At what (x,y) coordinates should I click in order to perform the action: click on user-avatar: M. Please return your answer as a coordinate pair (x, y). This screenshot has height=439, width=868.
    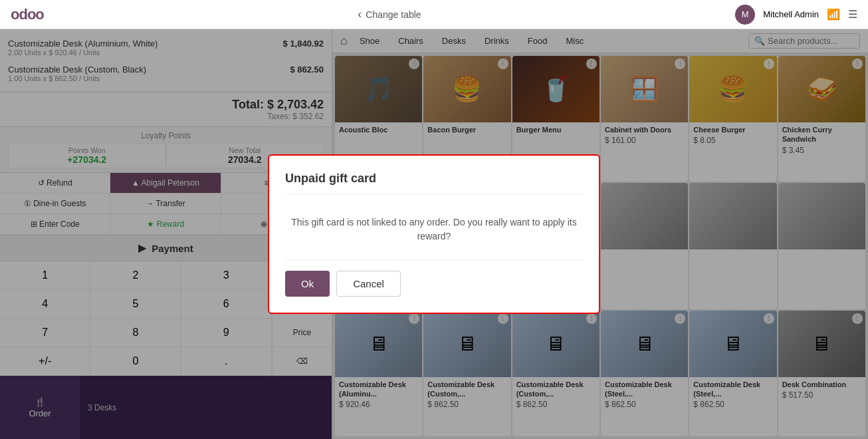
    Looking at the image, I should click on (745, 15).